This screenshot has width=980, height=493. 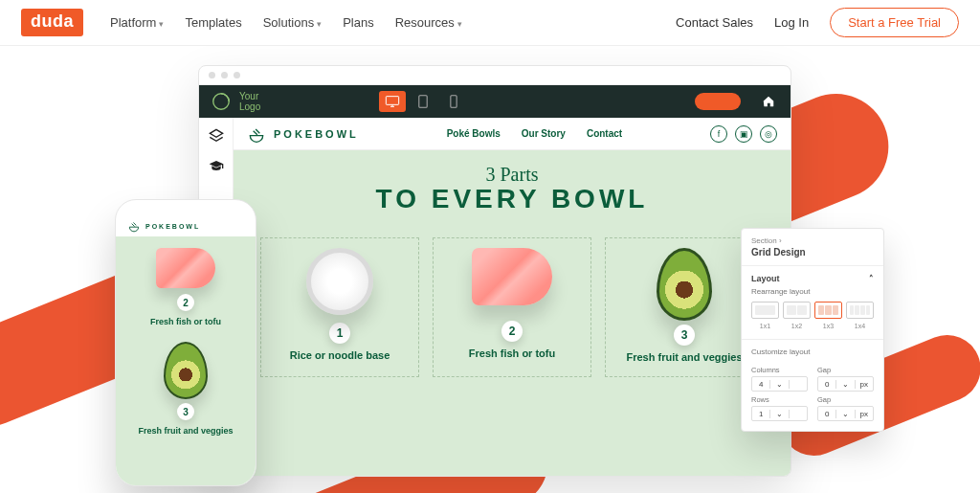 What do you see at coordinates (779, 370) in the screenshot?
I see `columns-label: Columns` at bounding box center [779, 370].